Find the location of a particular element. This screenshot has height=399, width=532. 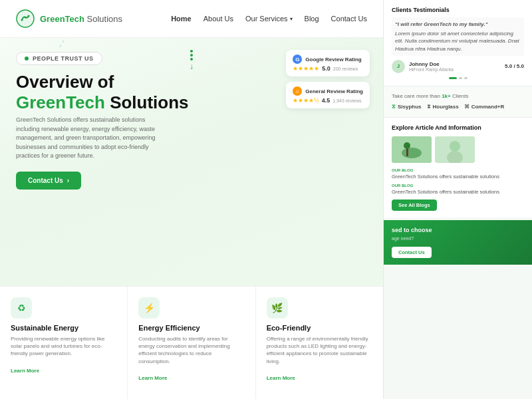

navbar: GreenTech Solutions Home About Us Our Se… is located at coordinates (192, 19).